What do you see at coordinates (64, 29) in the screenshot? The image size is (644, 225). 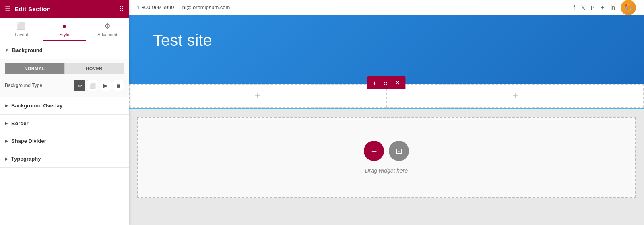 I see `tab-style: ● Style` at bounding box center [64, 29].